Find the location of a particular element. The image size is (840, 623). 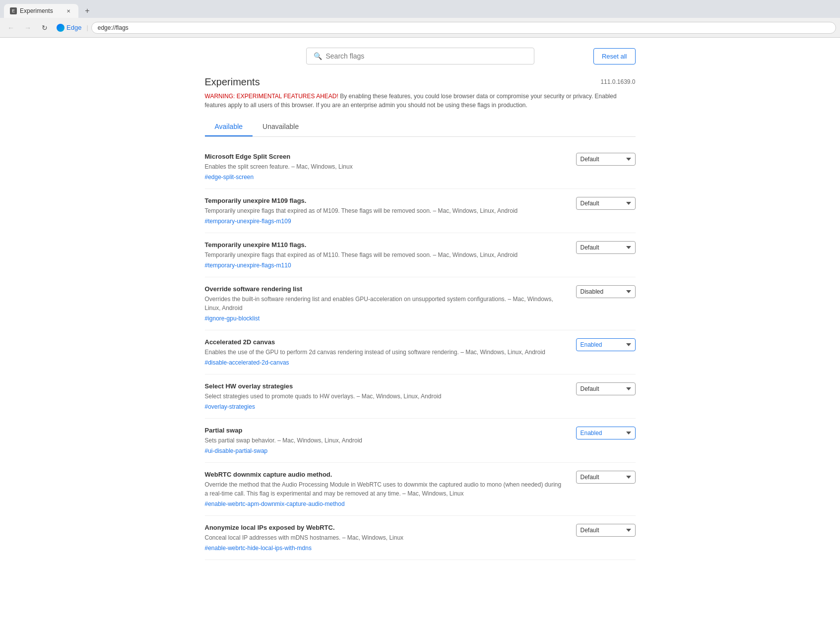

tab-unavailable: Unavailable is located at coordinates (281, 127).